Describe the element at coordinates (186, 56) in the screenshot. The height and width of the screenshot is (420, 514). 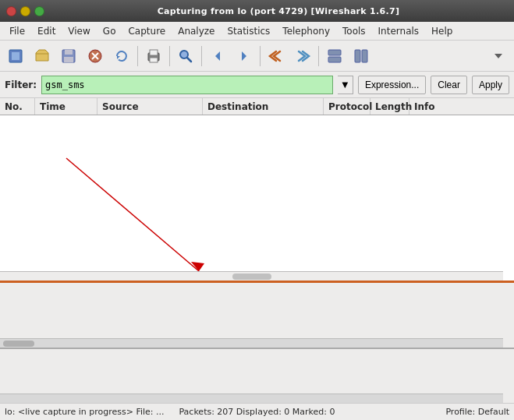
I see `find-button` at that location.